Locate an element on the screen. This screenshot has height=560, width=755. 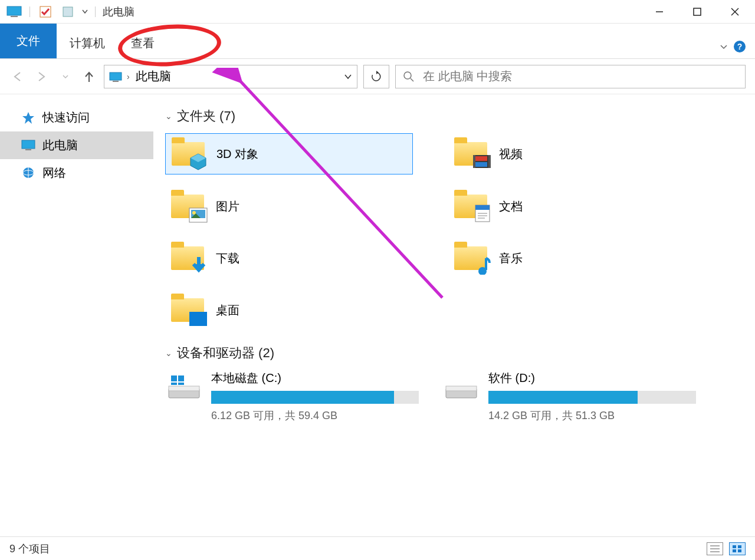
dropdown-icon is located at coordinates (85, 12).